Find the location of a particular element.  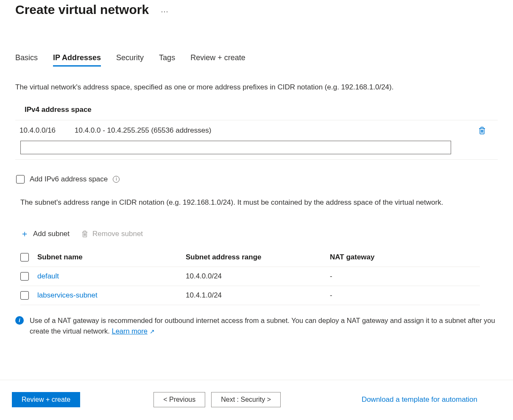

col-nat-gateway: NAT gateway is located at coordinates (405, 257).